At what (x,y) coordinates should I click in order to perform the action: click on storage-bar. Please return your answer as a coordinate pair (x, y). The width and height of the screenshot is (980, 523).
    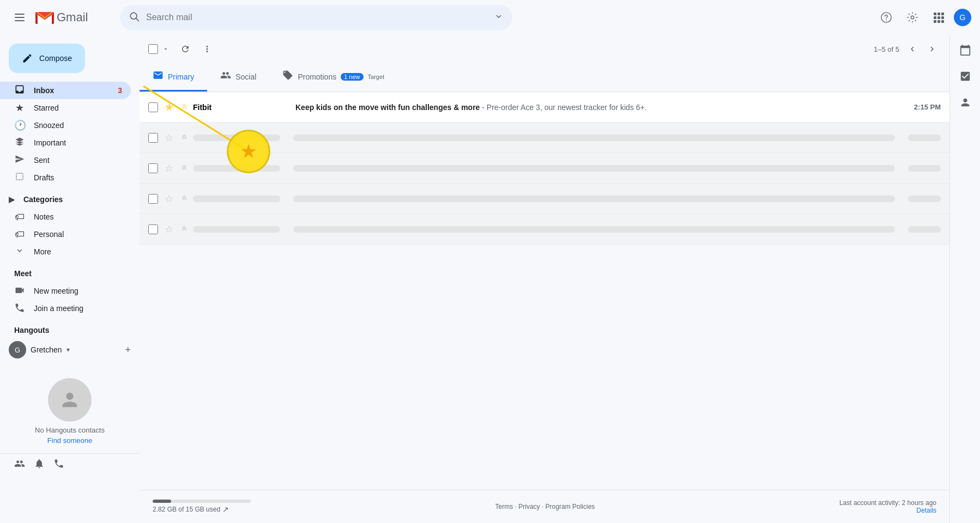
    Looking at the image, I should click on (202, 501).